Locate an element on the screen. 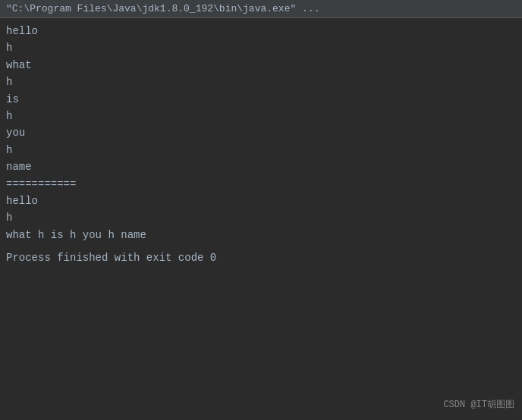 The width and height of the screenshot is (522, 420). title-bar: "C:\Program Files\Java\jdk1.8.0_192\bin\… is located at coordinates (261, 9).